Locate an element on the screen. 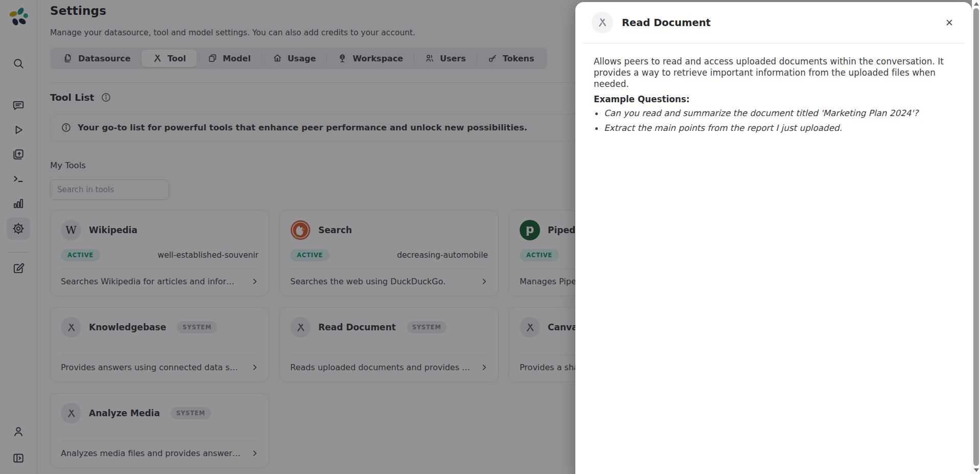  system-tool-icon is located at coordinates (602, 22).